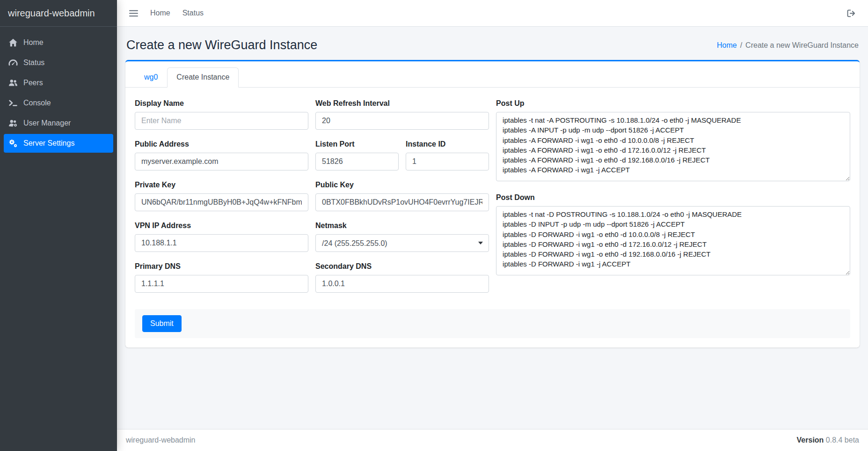 The width and height of the screenshot is (868, 451). Describe the element at coordinates (58, 103) in the screenshot. I see `sidebar-item-console: Console` at that location.